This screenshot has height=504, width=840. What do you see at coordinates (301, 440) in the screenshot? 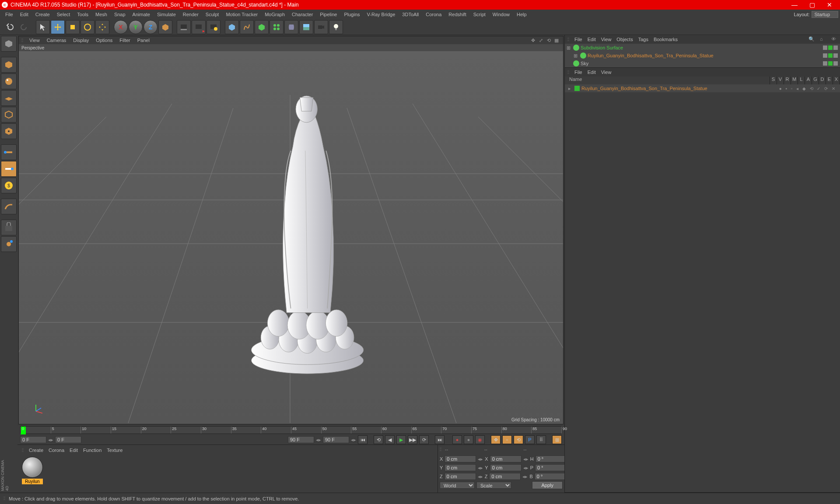
I see `frame-end-field` at bounding box center [301, 440].